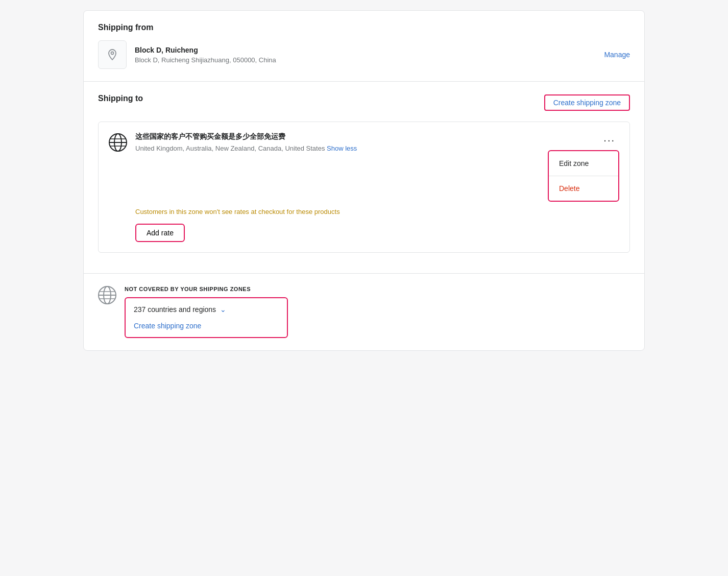  What do you see at coordinates (584, 188) in the screenshot?
I see `delete-zone-item: Delete` at bounding box center [584, 188].